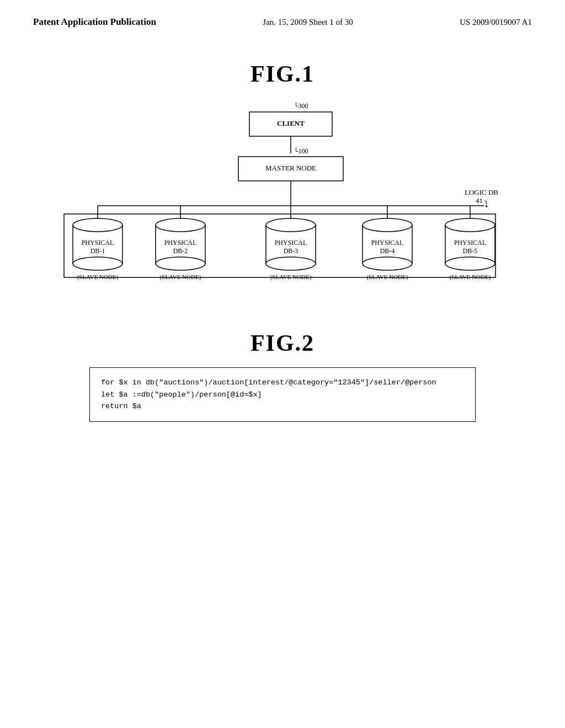 Image resolution: width=565 pixels, height=728 pixels. I want to click on db4-label2: DB-4, so click(387, 251).